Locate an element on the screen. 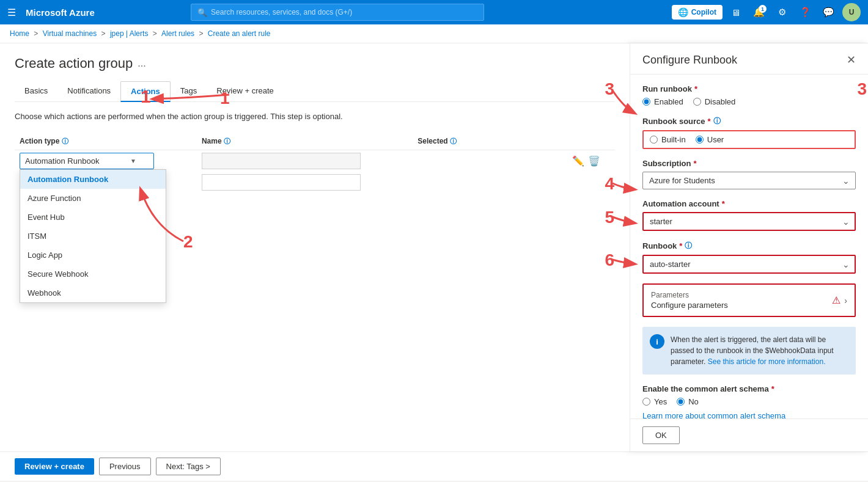 The image size is (868, 482). previous-button: Previous is located at coordinates (125, 467).